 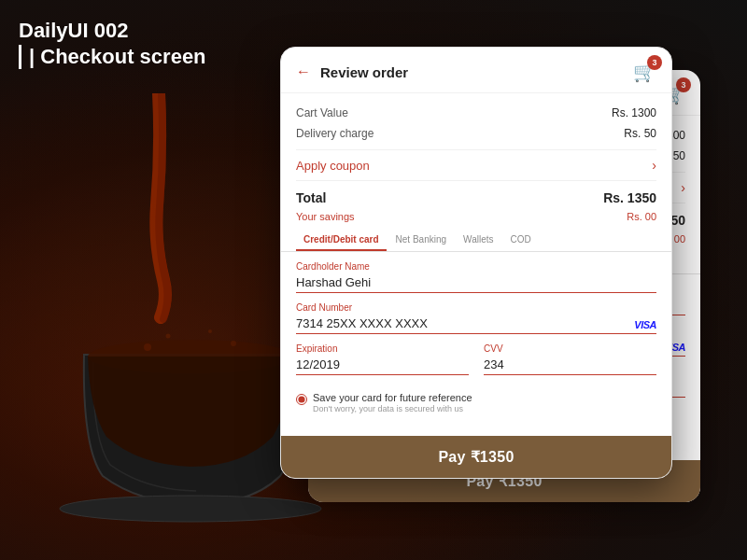 What do you see at coordinates (311, 198) in the screenshot?
I see `total-label: Total` at bounding box center [311, 198].